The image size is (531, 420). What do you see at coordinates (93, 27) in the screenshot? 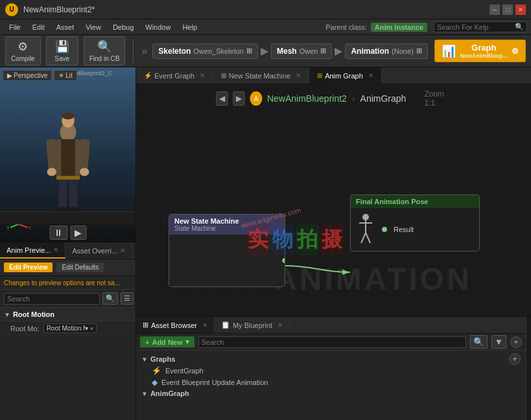
I see `menu-view: View` at bounding box center [93, 27].